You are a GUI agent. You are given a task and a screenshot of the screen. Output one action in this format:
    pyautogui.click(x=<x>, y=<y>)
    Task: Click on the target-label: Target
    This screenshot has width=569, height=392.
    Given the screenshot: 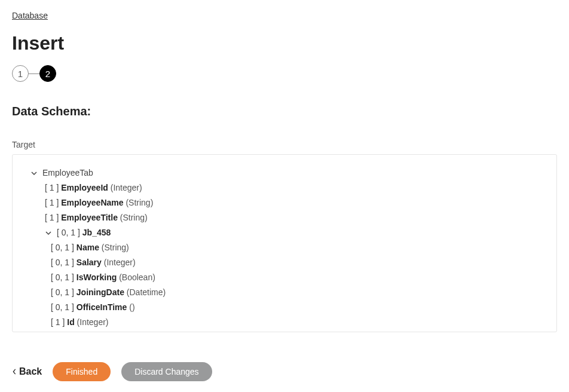 What is the action you would take?
    pyautogui.click(x=284, y=144)
    